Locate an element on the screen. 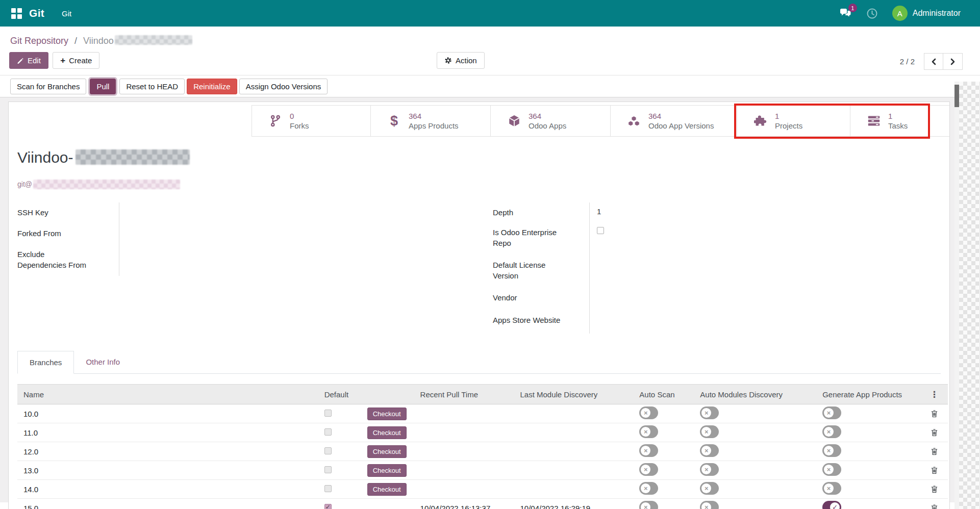  field-value-depth: 1 is located at coordinates (765, 212).